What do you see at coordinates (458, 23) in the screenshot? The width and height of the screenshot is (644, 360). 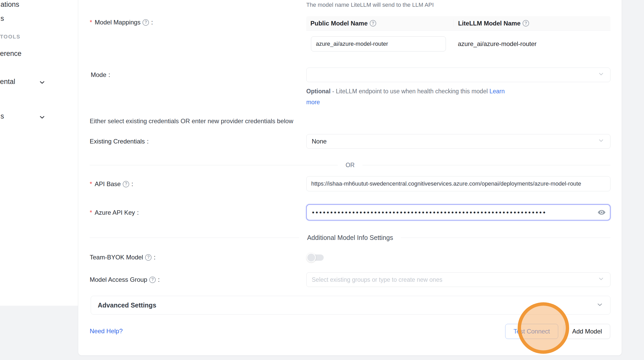 I see `table-header-row: Public Model Name LiteLLM Model Name` at bounding box center [458, 23].